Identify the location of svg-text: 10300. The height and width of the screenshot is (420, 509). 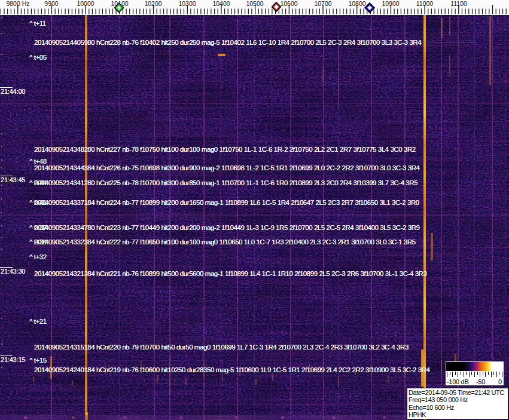
(187, 4).